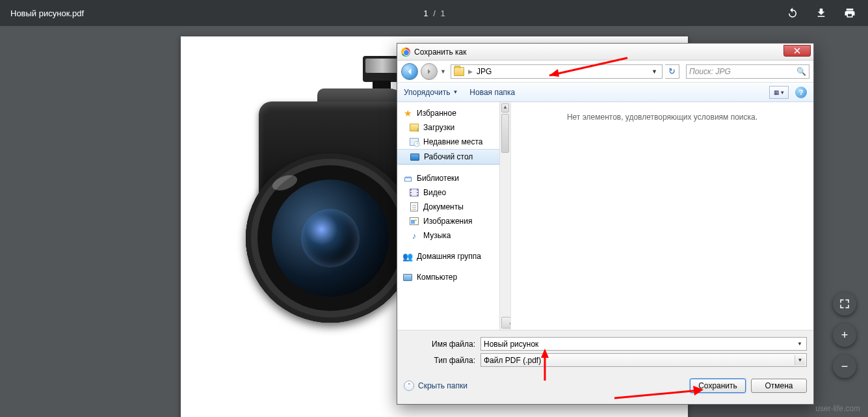 The height and width of the screenshot is (417, 868). I want to click on chevron-up-icon: ˄, so click(409, 386).